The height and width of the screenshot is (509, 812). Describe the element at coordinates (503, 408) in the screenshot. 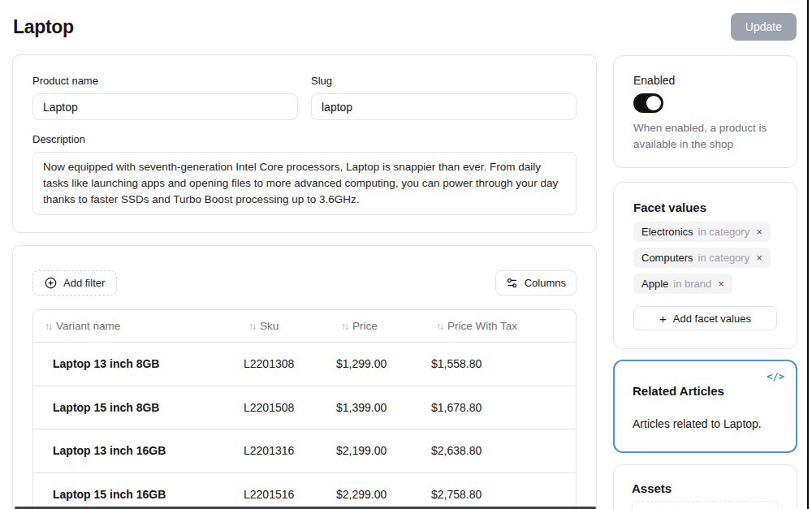

I see `cell-price-with-tax: $1,678.80` at that location.